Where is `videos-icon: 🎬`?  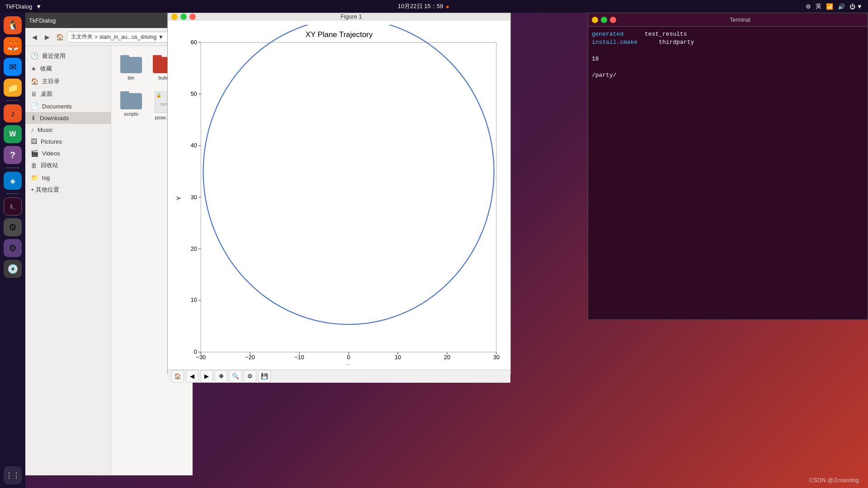 videos-icon: 🎬 is located at coordinates (34, 153).